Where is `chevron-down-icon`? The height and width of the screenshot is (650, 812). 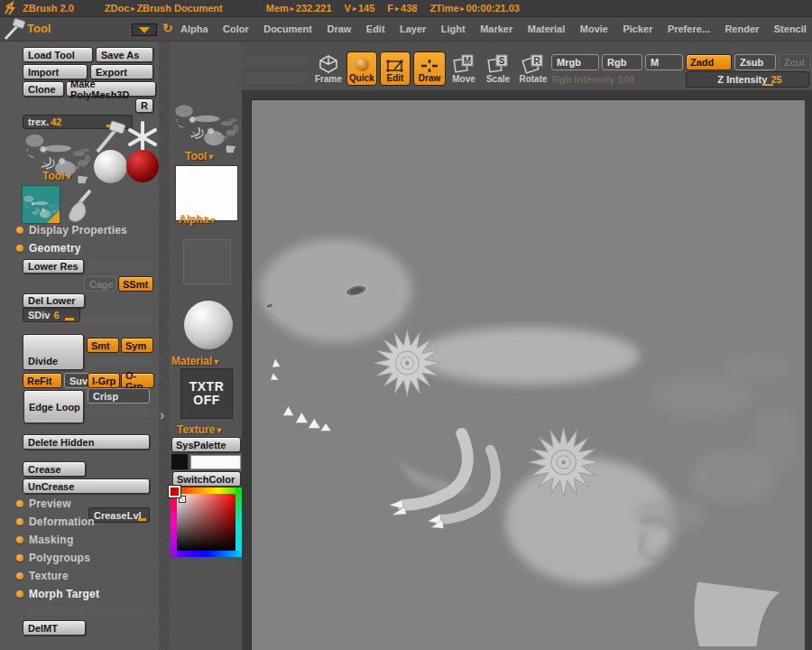
chevron-down-icon is located at coordinates (144, 31).